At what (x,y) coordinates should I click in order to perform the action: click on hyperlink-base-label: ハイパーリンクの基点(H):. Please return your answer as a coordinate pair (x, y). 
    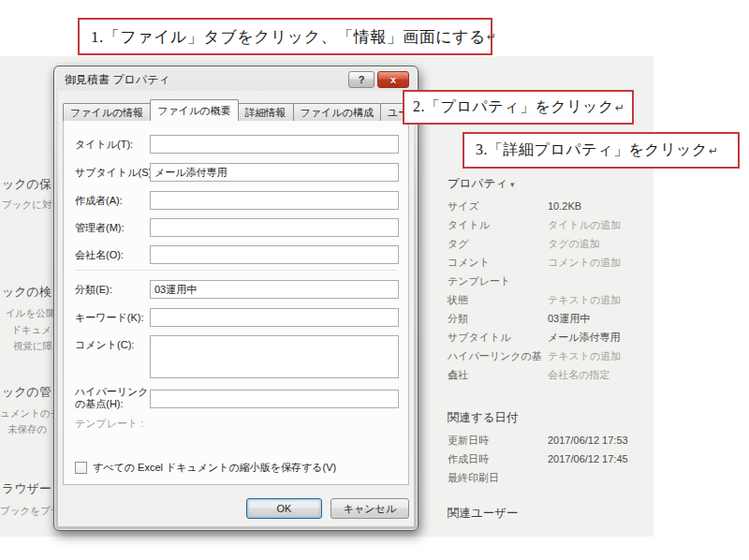
    Looking at the image, I should click on (116, 398).